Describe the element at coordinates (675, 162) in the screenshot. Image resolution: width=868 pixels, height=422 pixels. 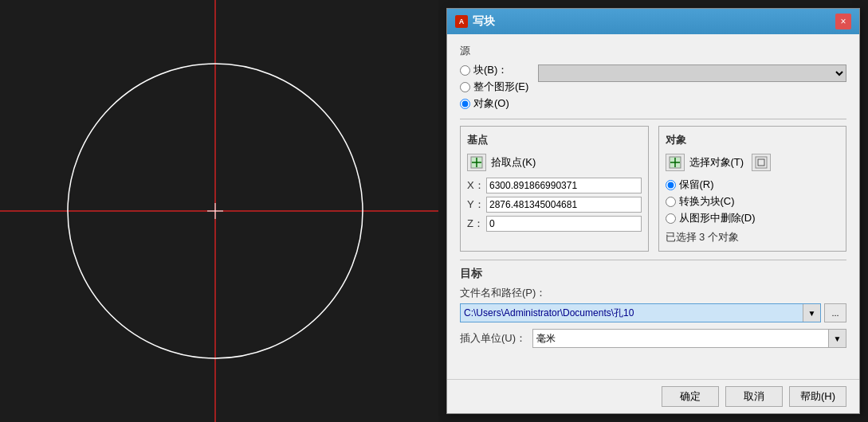
I see `select-icon` at that location.